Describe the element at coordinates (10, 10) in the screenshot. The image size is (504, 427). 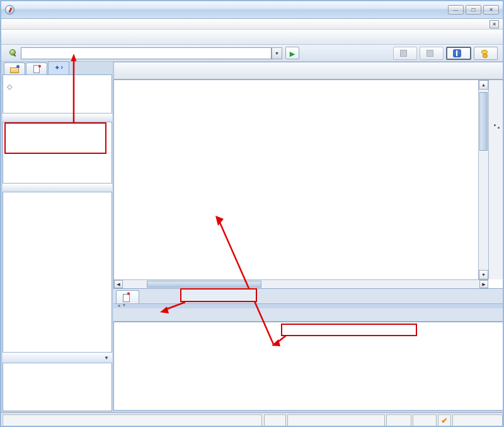
I see `app-icon` at that location.